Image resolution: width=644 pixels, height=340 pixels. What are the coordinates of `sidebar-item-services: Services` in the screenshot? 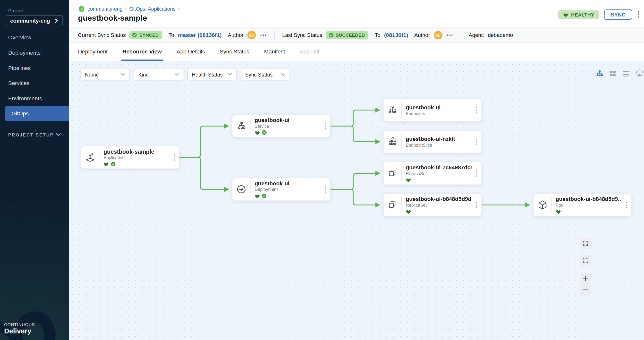 It's located at (34, 83).